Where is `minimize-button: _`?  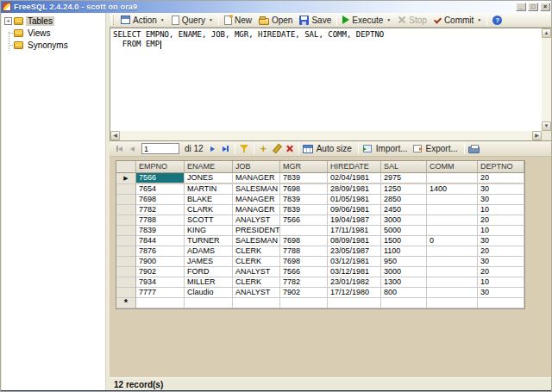 minimize-button: _ is located at coordinates (521, 7).